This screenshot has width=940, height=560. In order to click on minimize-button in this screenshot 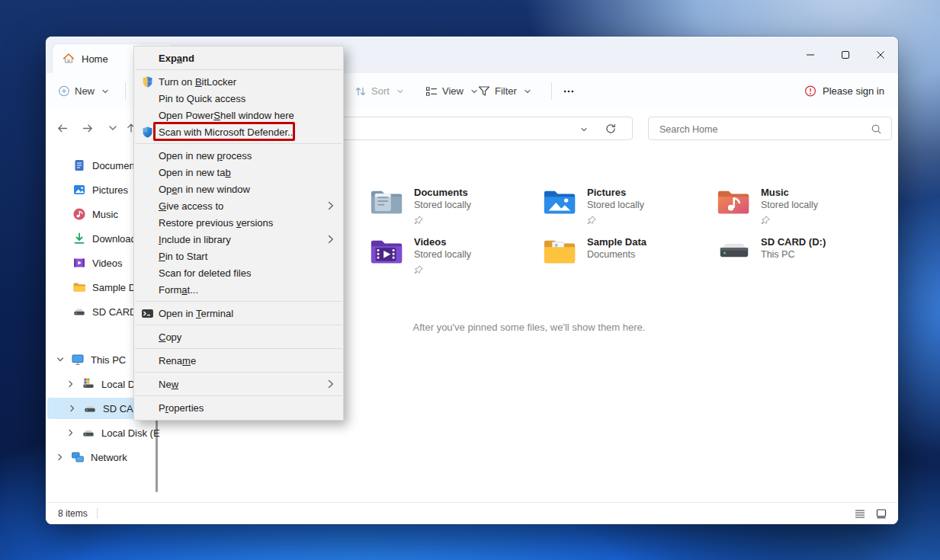, I will do `click(810, 55)`.